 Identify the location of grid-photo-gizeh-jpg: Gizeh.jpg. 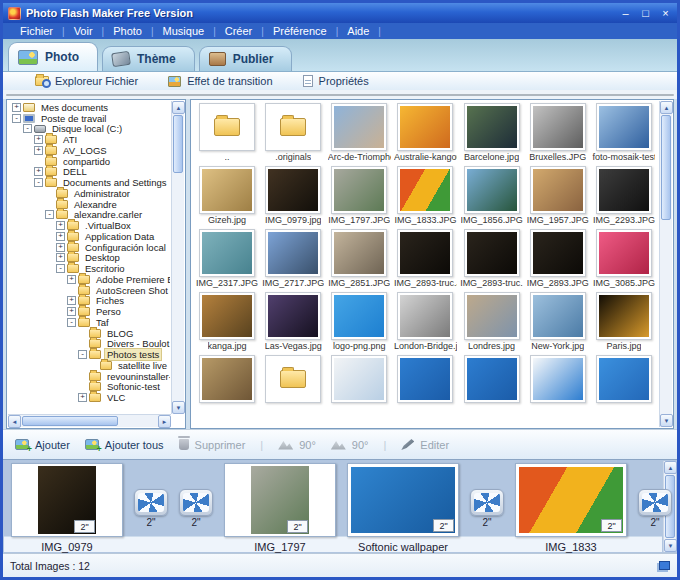
(227, 196).